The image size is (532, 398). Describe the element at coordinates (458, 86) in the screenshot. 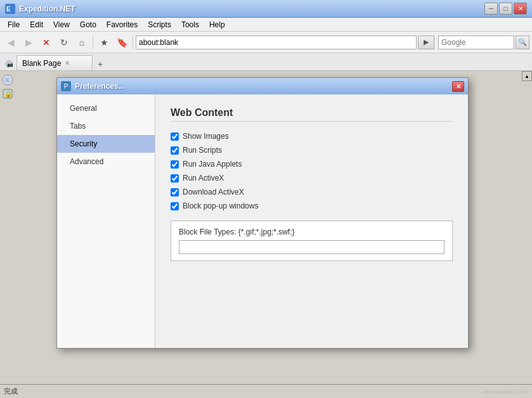

I see `dialog-close-button: ✕` at that location.